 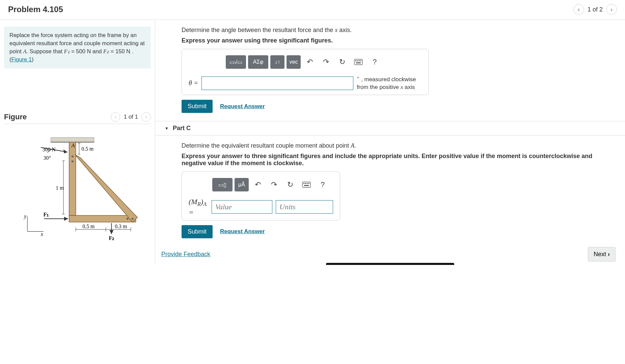 I want to click on keyboard-button, so click(x=358, y=62).